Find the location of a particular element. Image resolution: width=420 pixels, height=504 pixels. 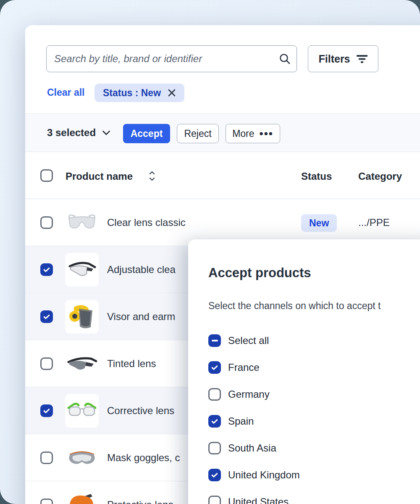

close-icon is located at coordinates (172, 93).